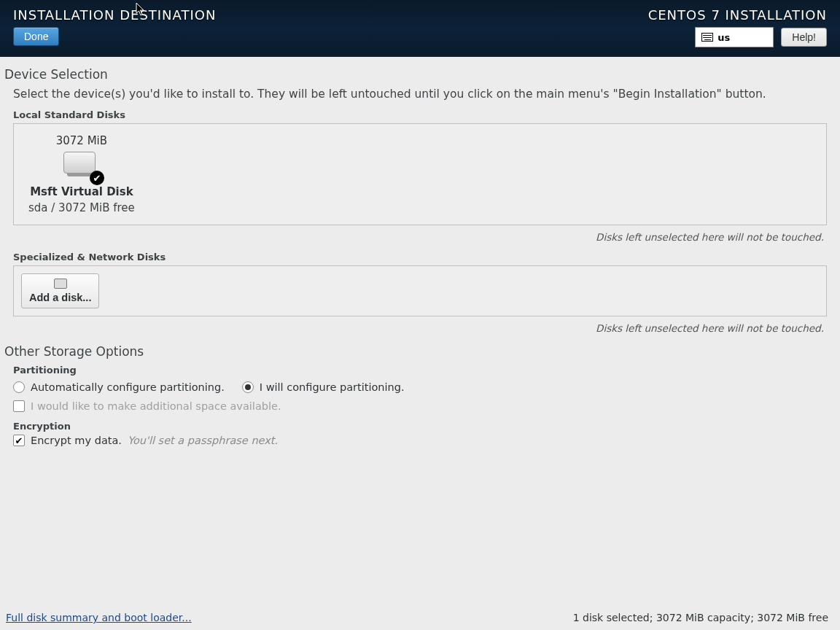 Image resolution: width=840 pixels, height=630 pixels. Describe the element at coordinates (424, 404) in the screenshot. I see `make-space-option: I would like to make additional space av…` at that location.